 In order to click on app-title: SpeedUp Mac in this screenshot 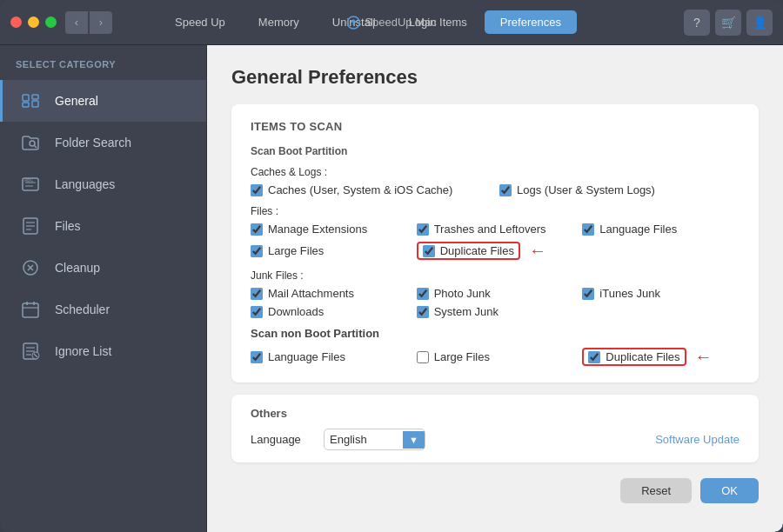, I will do `click(392, 23)`.